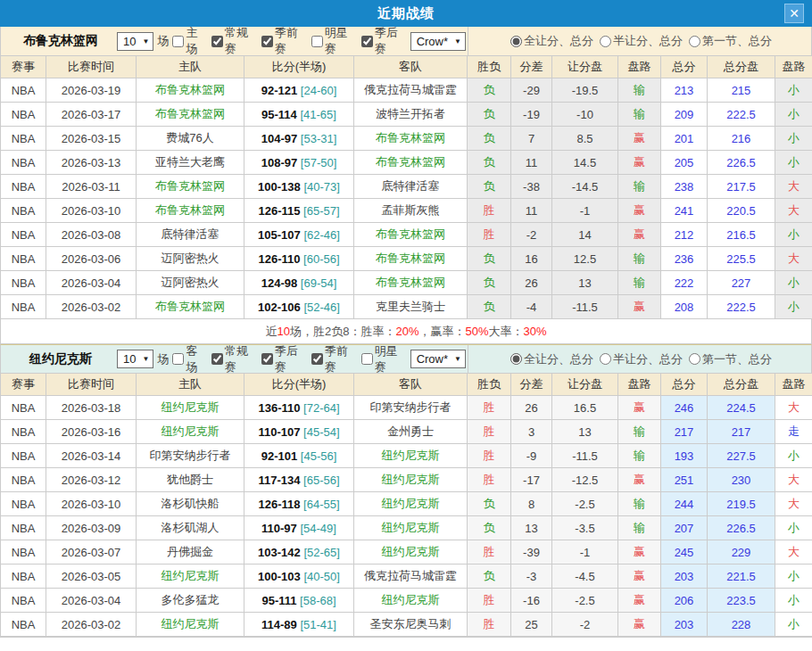 This screenshot has height=651, width=812. What do you see at coordinates (321, 307) in the screenshot?
I see `half-time-score: [52-46]` at bounding box center [321, 307].